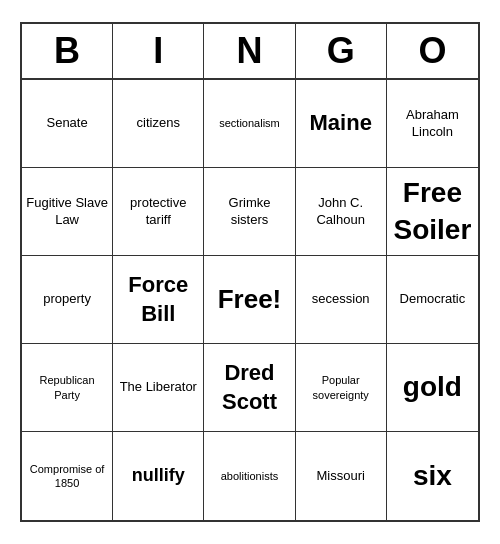 This screenshot has height=544, width=500. I want to click on bingo-cell-0: Senate, so click(68, 124).